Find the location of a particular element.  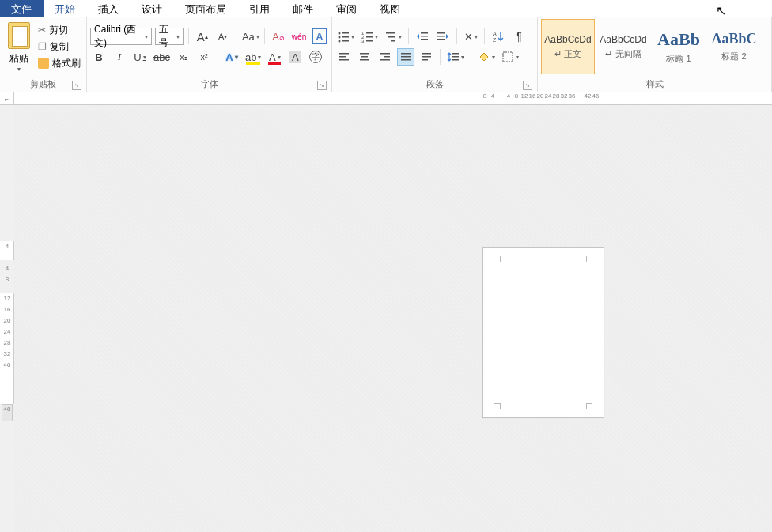

increase-indent-button is located at coordinates (443, 36).